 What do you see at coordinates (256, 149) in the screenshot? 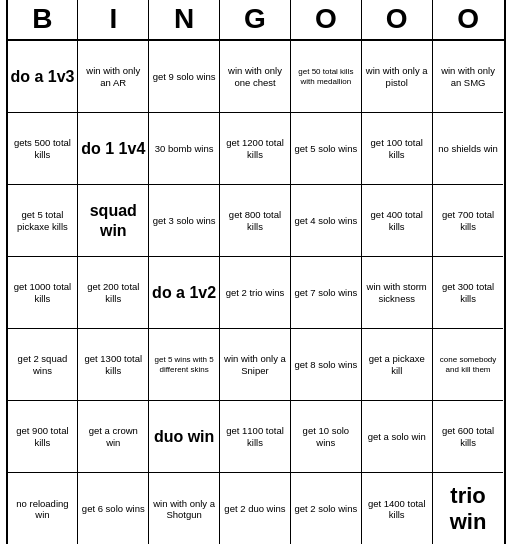
I see `bingo-cell: get 1200 total kills` at bounding box center [256, 149].